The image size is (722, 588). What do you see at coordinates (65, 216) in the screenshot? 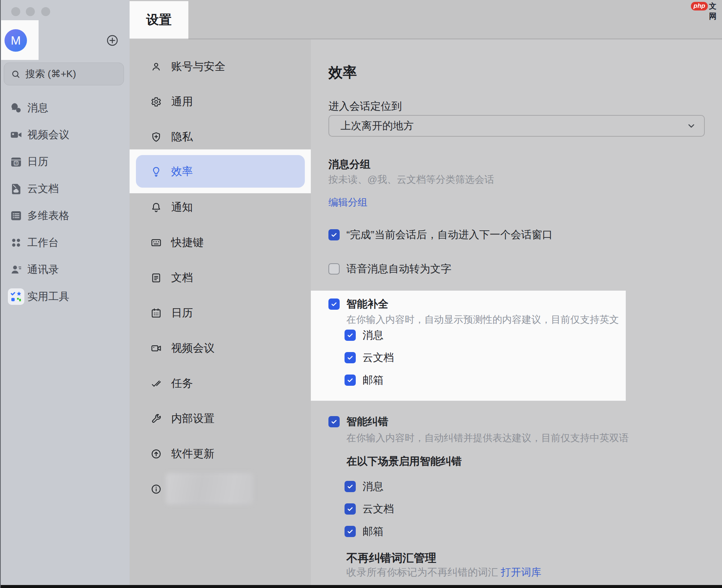
I see `sidebar-item-base-table: 多维表格` at bounding box center [65, 216].